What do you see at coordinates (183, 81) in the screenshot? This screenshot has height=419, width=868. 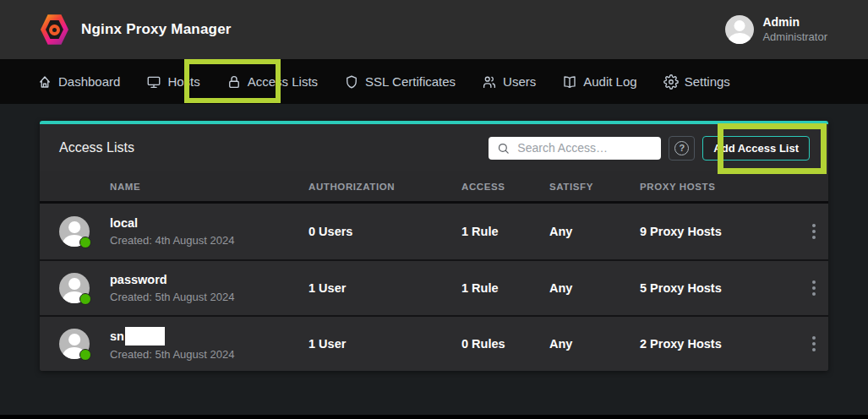 I see `nav-item-label: Hosts` at bounding box center [183, 81].